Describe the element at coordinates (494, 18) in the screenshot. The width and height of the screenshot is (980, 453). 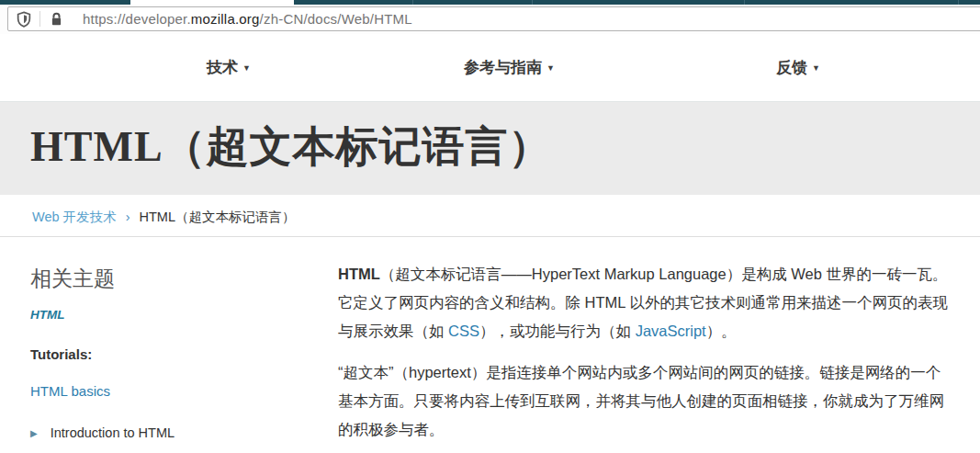
I see `address-bar: https://developer.mozilla.org/zh-CN/docs…` at that location.